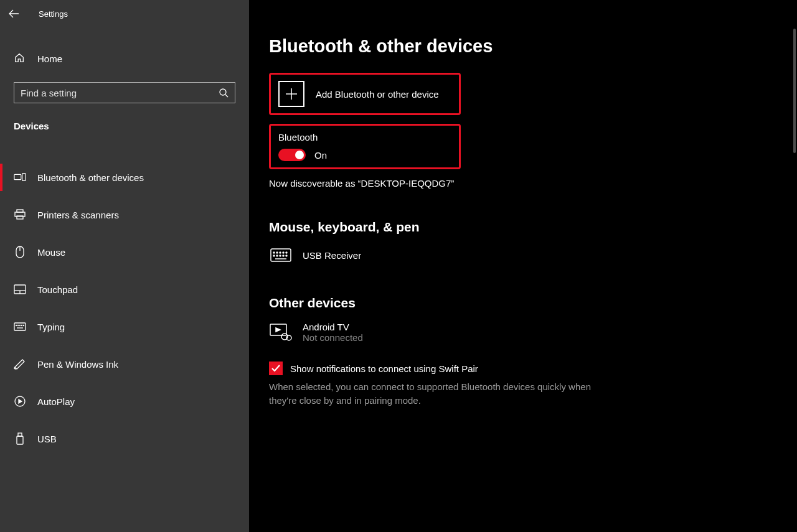 The height and width of the screenshot is (532, 797). What do you see at coordinates (125, 177) in the screenshot?
I see `sidebar-item-bluetooth: Bluetooth & other devices` at bounding box center [125, 177].